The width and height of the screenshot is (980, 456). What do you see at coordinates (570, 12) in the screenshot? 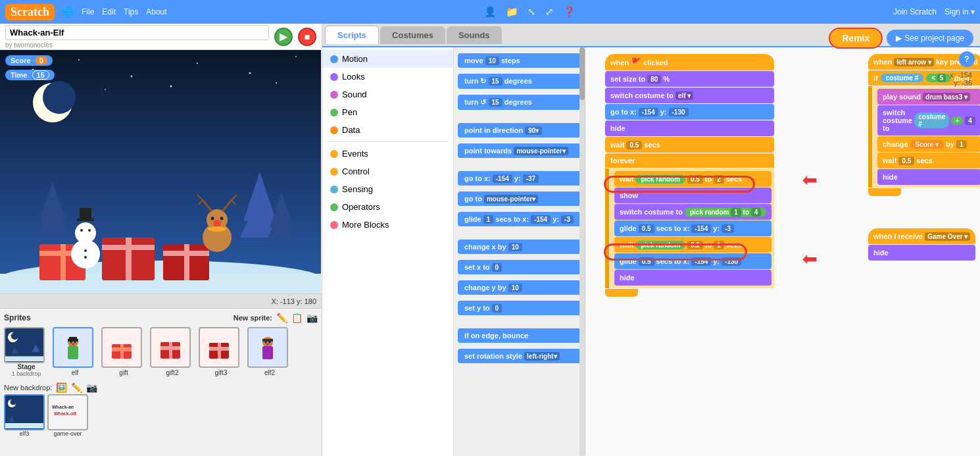
I see `help-circle-icon: ❓` at bounding box center [570, 12].